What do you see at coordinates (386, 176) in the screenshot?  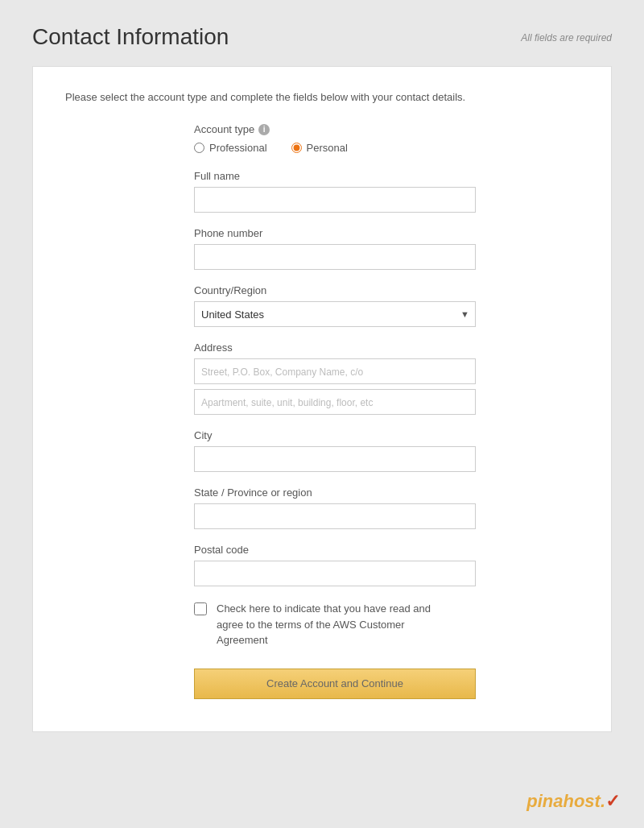 I see `full-name-label: Full name` at bounding box center [386, 176].